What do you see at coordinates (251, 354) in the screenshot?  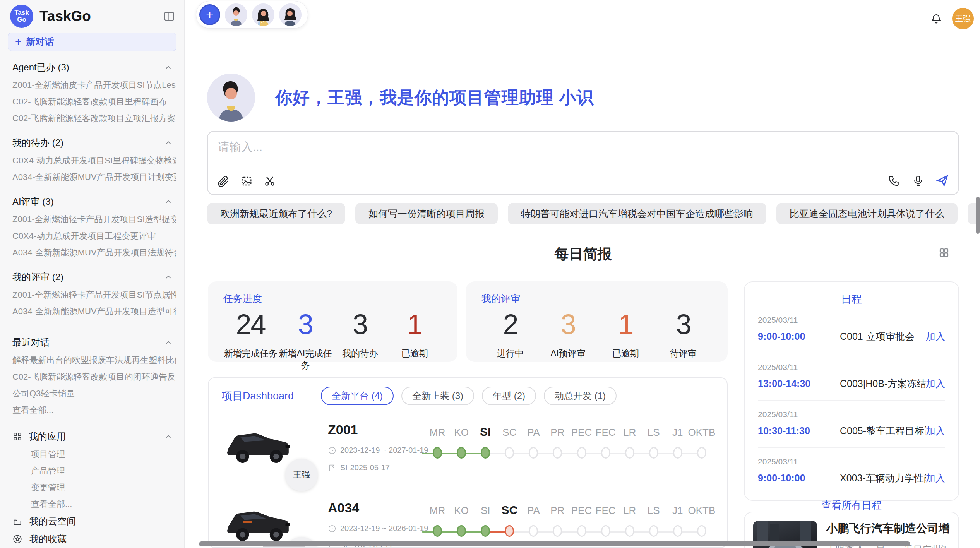 I see `stat-label: 新增完成任务` at bounding box center [251, 354].